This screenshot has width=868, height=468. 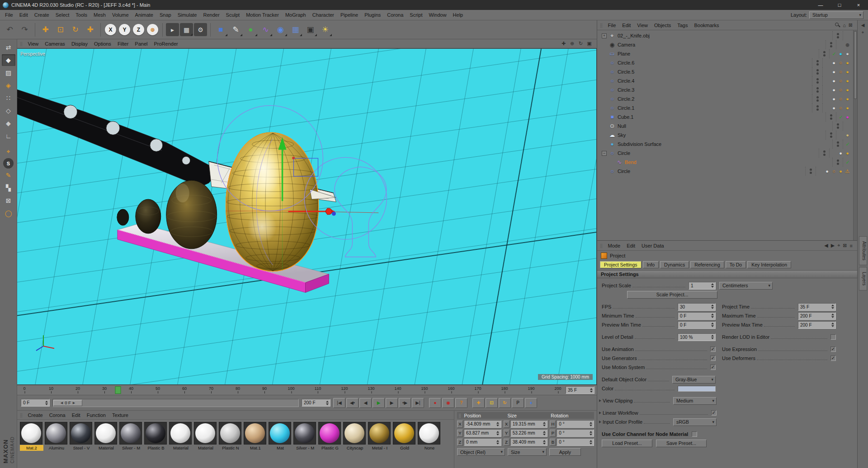 What do you see at coordinates (580, 43) in the screenshot?
I see `rotate-view-icon: ↻` at bounding box center [580, 43].